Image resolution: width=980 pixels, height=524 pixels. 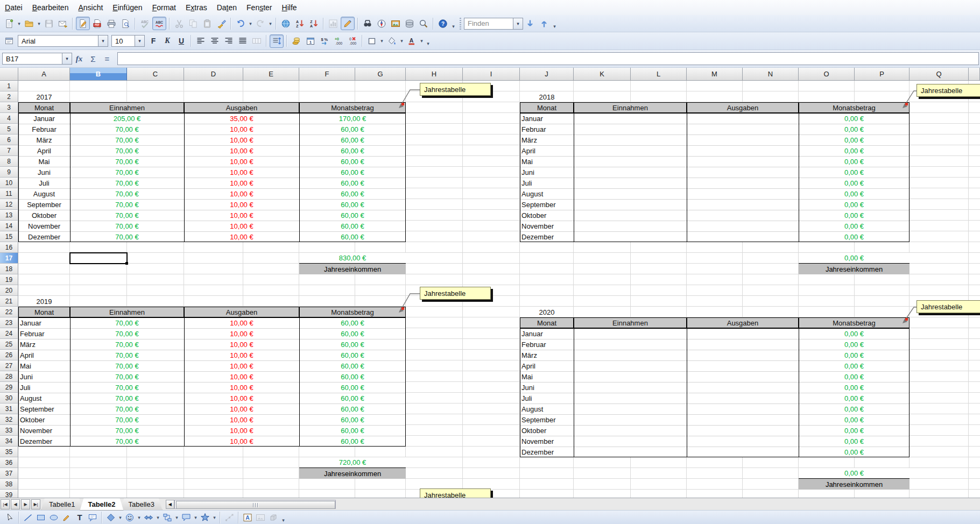 I want to click on column-header-I: I, so click(x=491, y=74).